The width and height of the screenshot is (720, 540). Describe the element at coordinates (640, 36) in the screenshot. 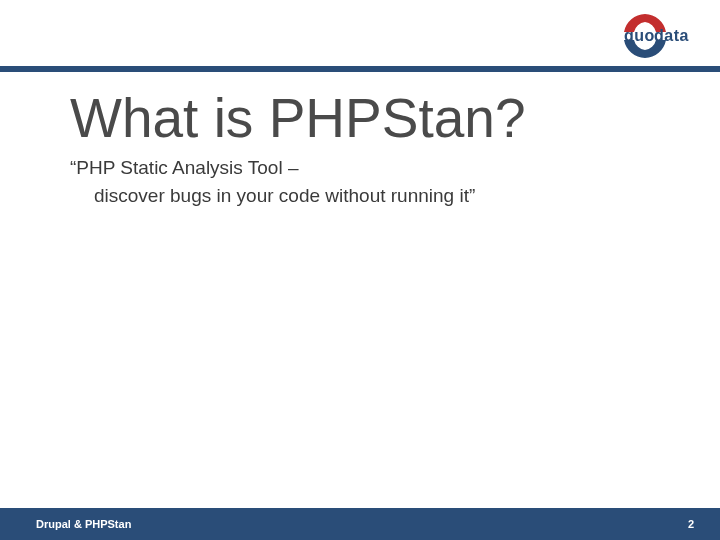

I see `logo-text-left: quo` at that location.